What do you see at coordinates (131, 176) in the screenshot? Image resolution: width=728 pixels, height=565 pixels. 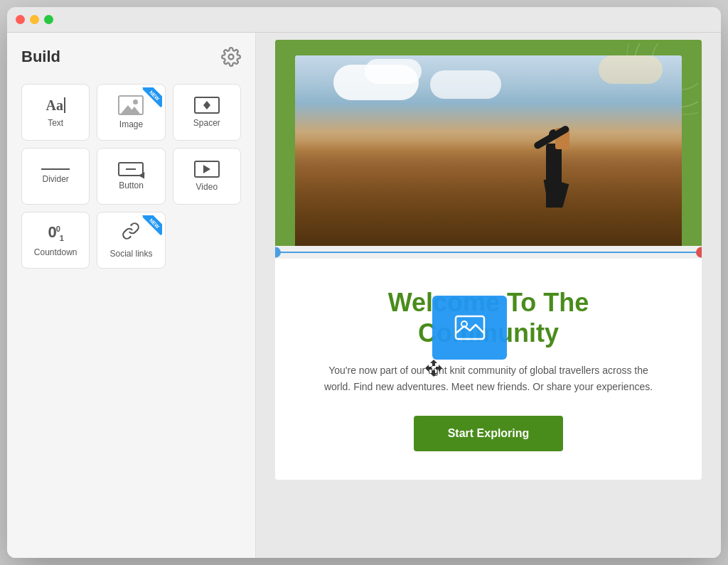 I see `widget-grid: Aa Text NEW Image` at bounding box center [131, 176].